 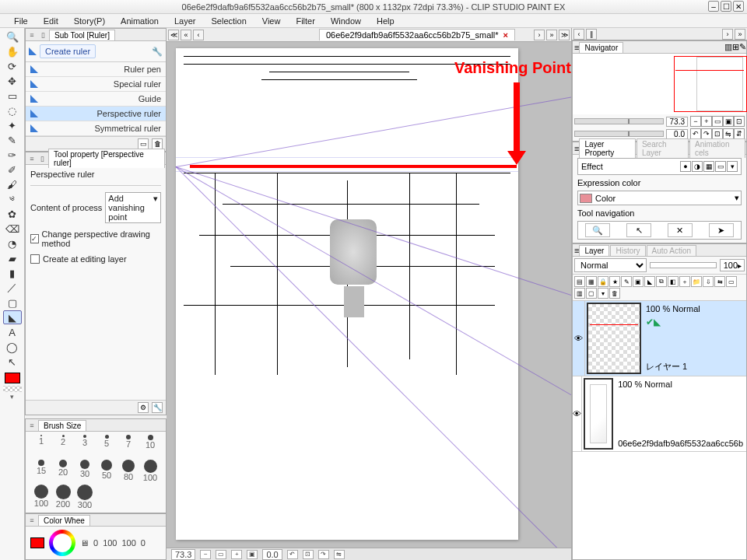 What do you see at coordinates (696, 134) in the screenshot?
I see `nav-rotate-ccw-icon: ↶` at bounding box center [696, 134].